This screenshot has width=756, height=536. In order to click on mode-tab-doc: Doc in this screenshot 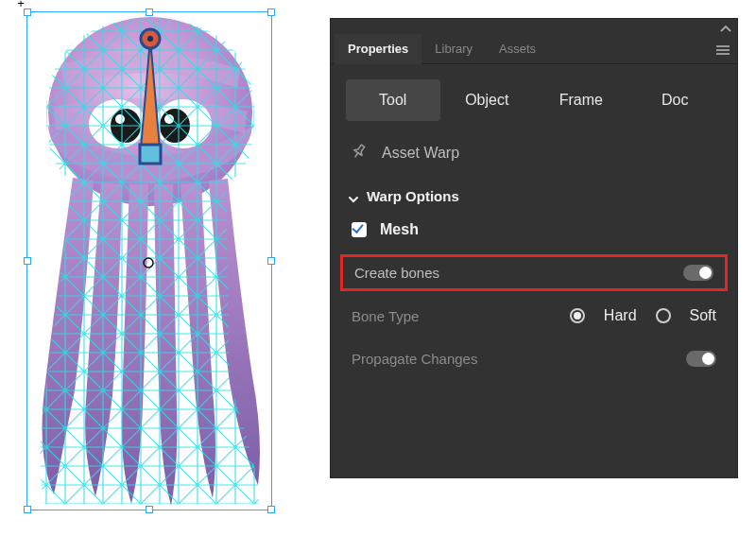, I will do `click(676, 100)`.